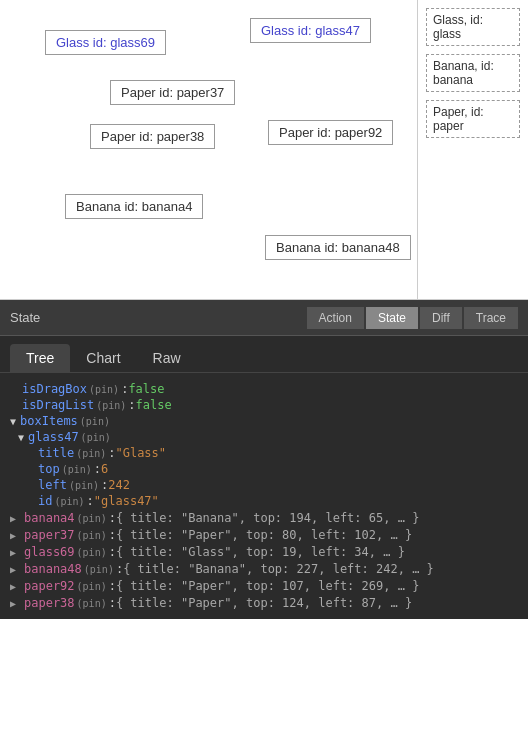  What do you see at coordinates (134, 206) in the screenshot?
I see `drag-item-banana4: Banana id: banana4` at bounding box center [134, 206].